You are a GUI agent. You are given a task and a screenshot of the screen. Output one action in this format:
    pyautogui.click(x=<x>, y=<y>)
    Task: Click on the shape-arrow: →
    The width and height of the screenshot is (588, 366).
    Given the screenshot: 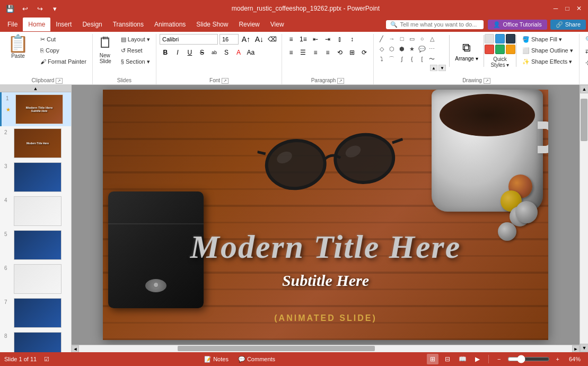 What is the action you would take?
    pyautogui.click(x=392, y=39)
    